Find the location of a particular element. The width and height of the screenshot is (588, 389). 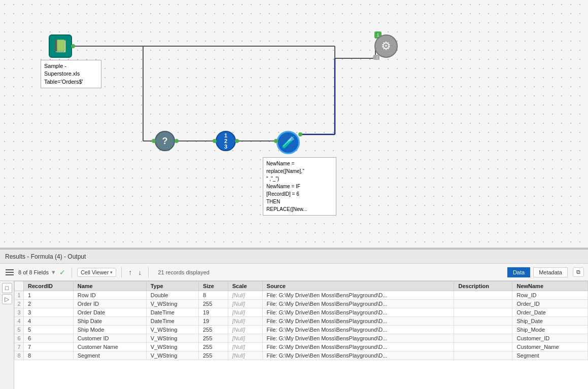

chevron-down-icon: ▾ is located at coordinates (112, 272).